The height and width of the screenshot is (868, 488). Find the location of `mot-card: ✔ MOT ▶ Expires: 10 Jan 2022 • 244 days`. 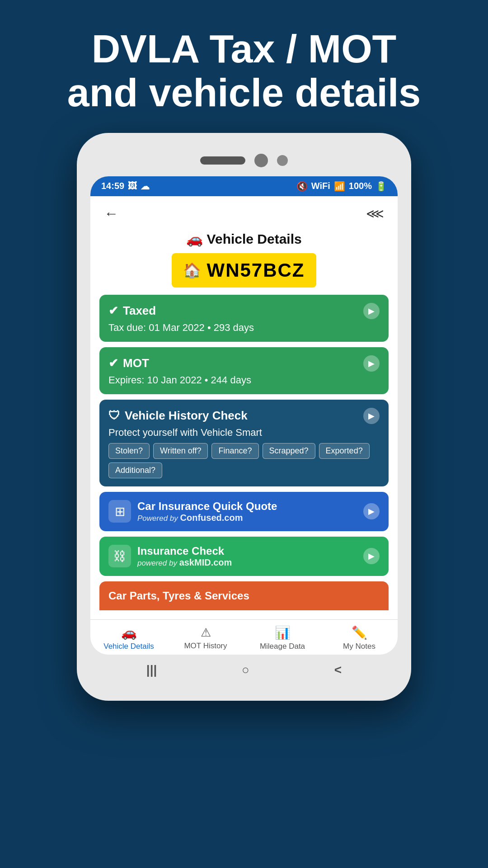

mot-card: ✔ MOT ▶ Expires: 10 Jan 2022 • 244 days is located at coordinates (244, 371).